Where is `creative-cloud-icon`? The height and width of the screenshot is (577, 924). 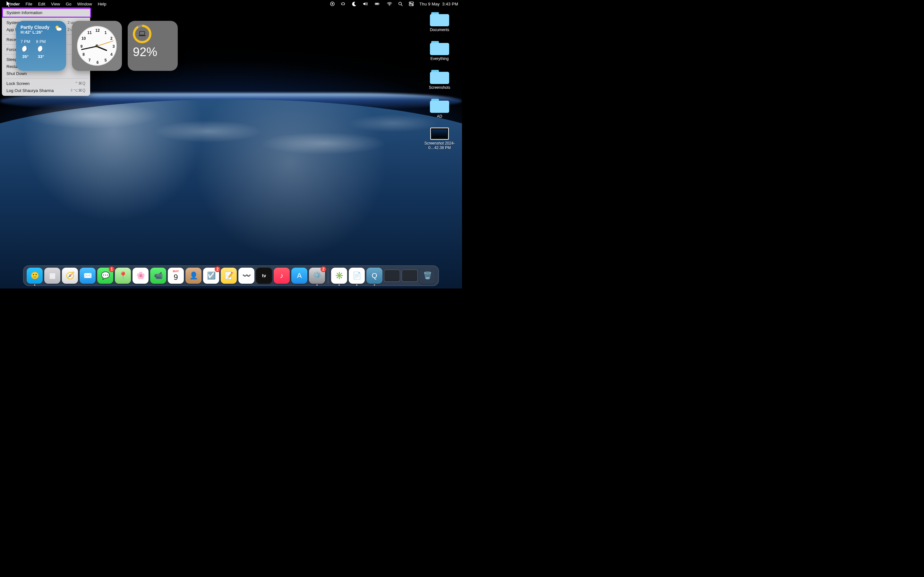 creative-cloud-icon is located at coordinates (344, 4).